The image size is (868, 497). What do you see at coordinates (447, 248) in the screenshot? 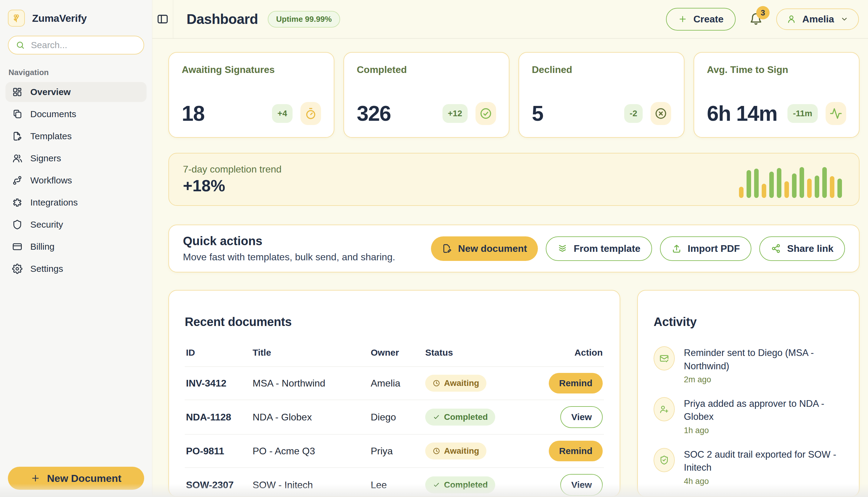
I see `file-pen-icon` at bounding box center [447, 248].